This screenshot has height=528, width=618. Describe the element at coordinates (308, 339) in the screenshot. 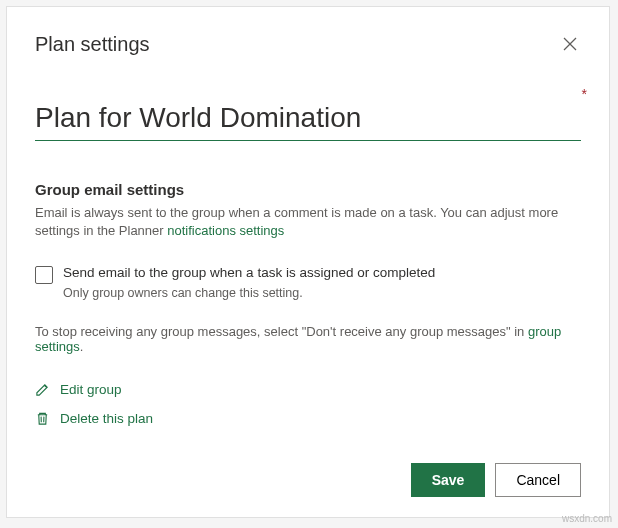

I see `stop-receiving-text: To stop receiving any group messages, se…` at that location.